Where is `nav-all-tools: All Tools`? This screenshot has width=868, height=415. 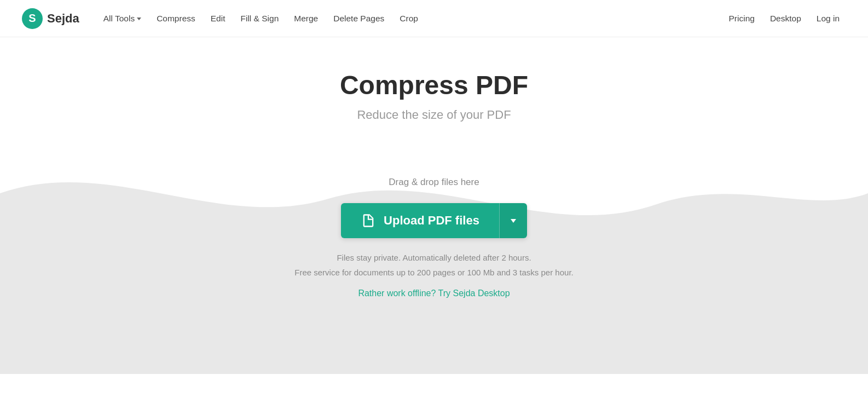
nav-all-tools: All Tools is located at coordinates (123, 19).